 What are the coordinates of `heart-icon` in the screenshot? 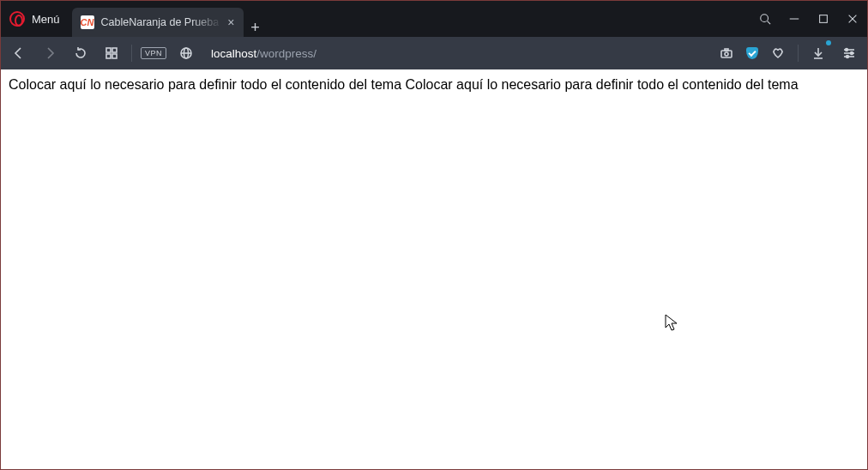 It's located at (778, 53).